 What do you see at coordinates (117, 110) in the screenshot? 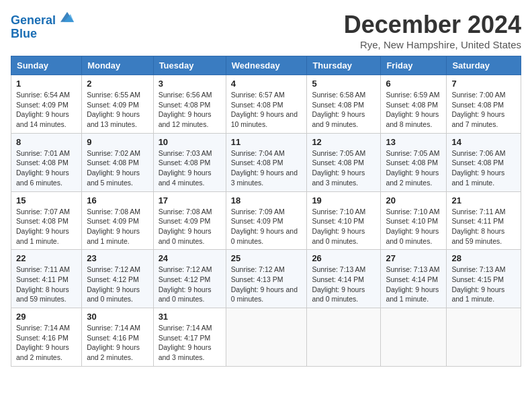
I see `day-detail: Sunrise: 6:55 AMSunset: 4:09 PMDaylight:…` at bounding box center [117, 110].